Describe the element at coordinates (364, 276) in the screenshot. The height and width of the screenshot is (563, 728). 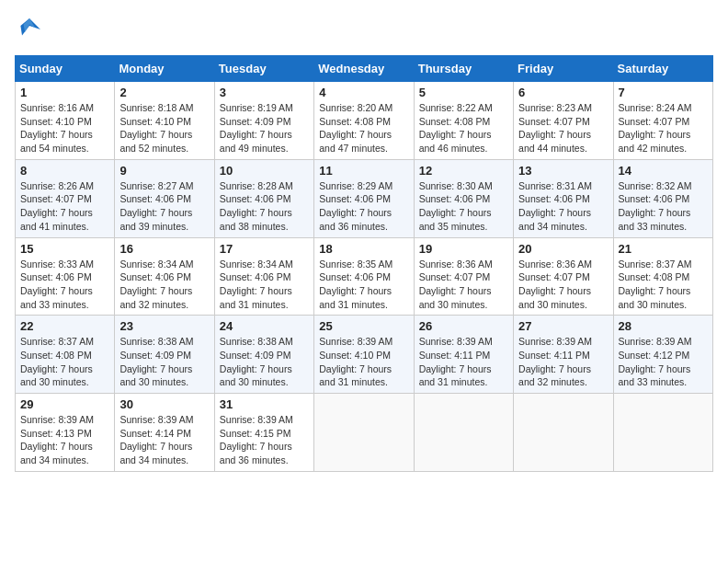
I see `calendar-day-cell: 18 Sunrise: 8:35 AM Sunset: 4:06 PM Dayl…` at that location.